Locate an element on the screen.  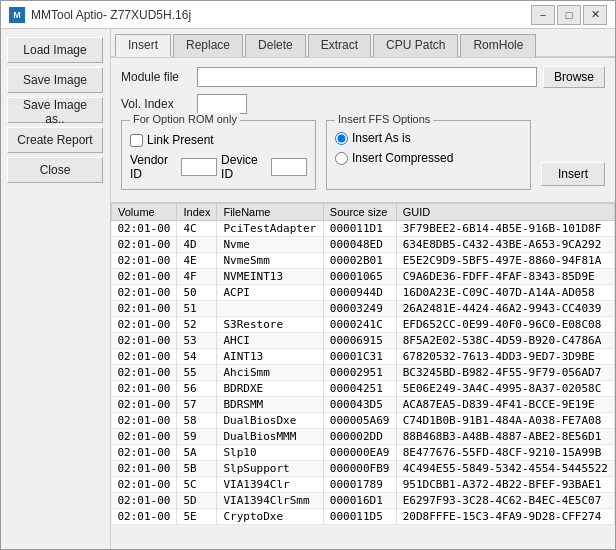
table-cell: 00001C31 is located at coordinates (360, 357).